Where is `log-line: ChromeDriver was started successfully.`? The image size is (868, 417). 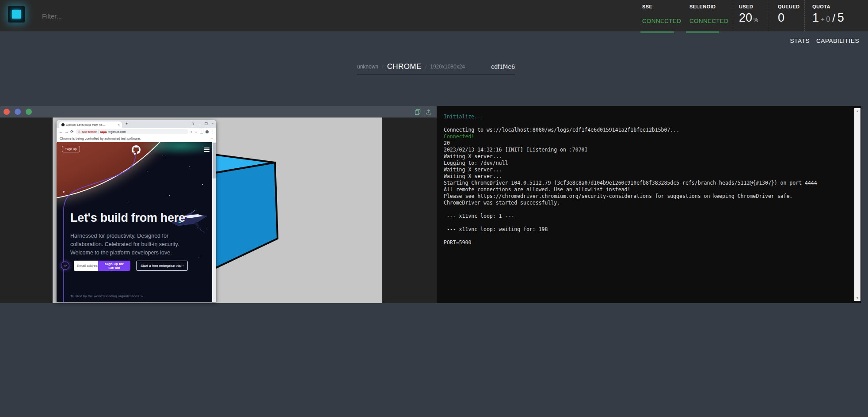 log-line: ChromeDriver was started successfully. is located at coordinates (646, 203).